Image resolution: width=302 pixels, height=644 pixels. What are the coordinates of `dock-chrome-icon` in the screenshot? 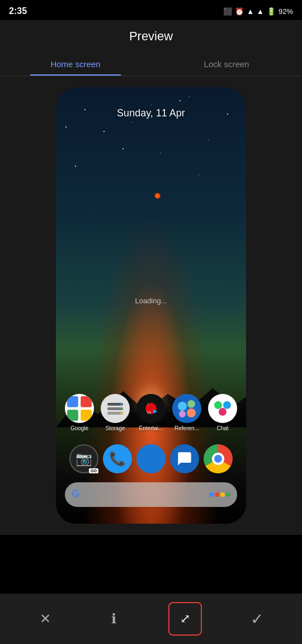 It's located at (218, 459).